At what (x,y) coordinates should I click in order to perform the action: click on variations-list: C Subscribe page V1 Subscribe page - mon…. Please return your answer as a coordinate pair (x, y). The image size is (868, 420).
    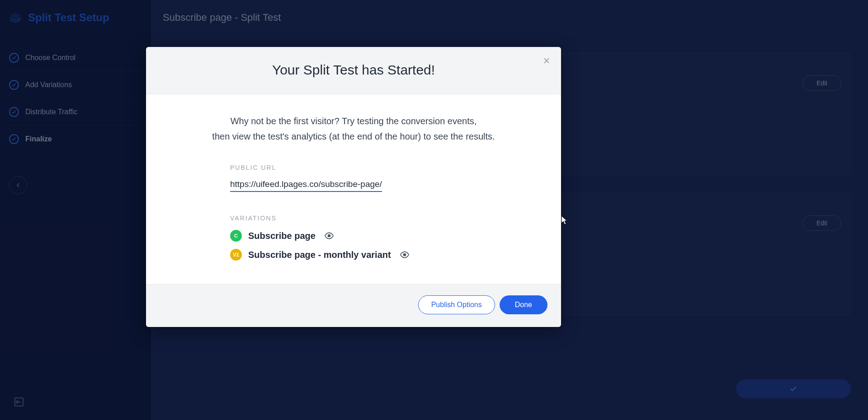
    Looking at the image, I should click on (354, 245).